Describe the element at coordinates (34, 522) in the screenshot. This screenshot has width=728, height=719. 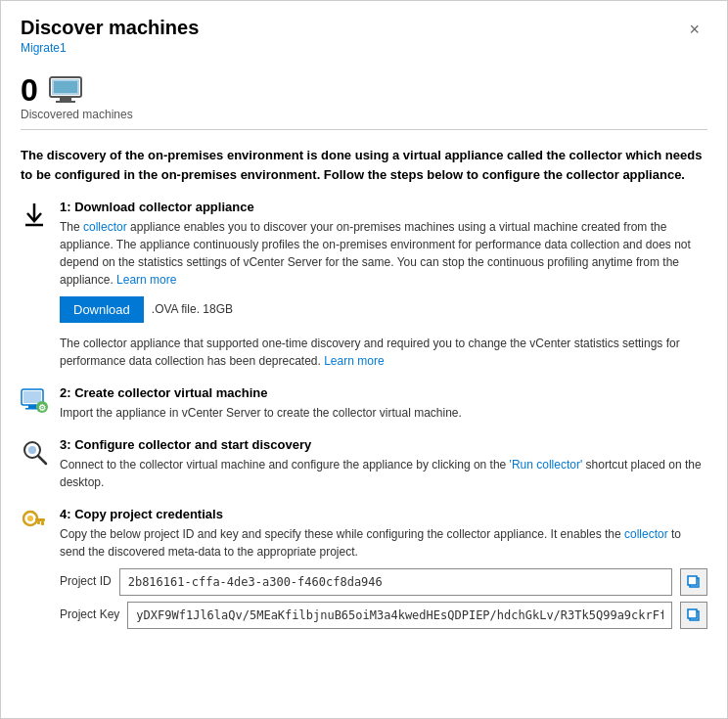
I see `key-icon` at that location.